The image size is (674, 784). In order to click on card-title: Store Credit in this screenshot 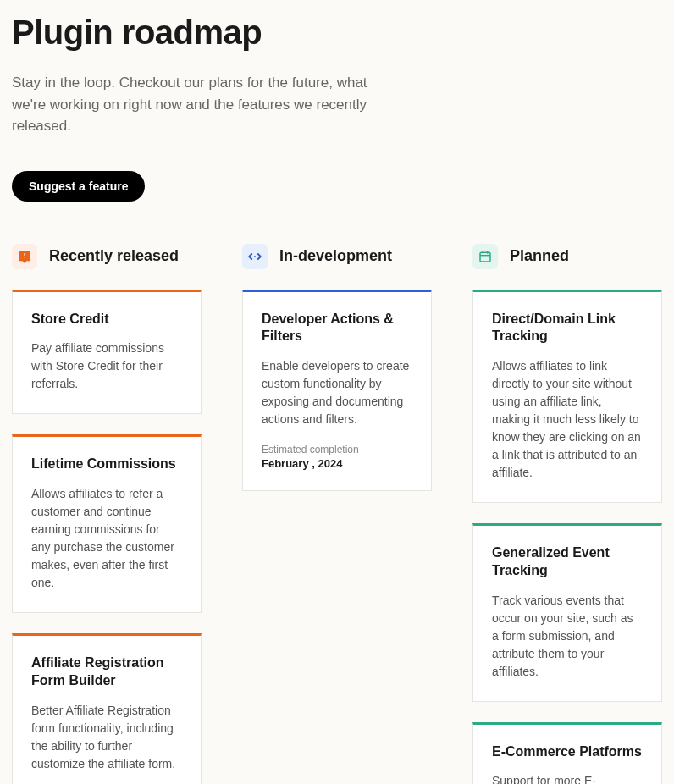, I will do `click(107, 320)`.